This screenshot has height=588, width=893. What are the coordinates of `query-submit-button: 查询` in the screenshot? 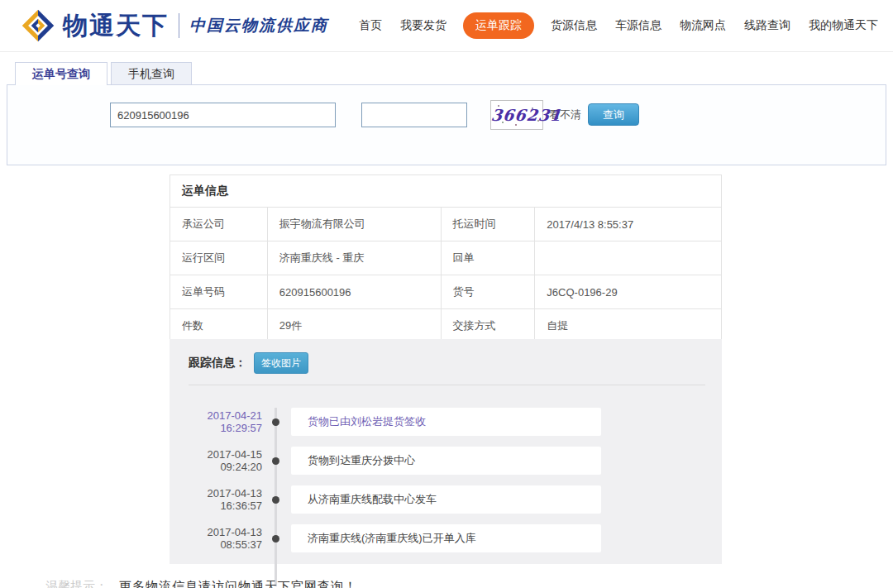 It's located at (614, 114).